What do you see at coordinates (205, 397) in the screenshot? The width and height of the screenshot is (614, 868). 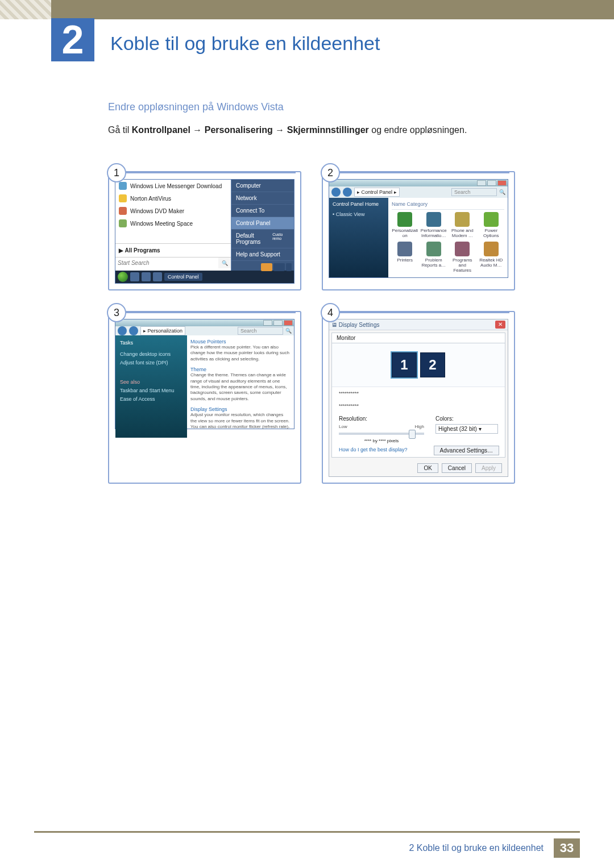 I see `figure-3: 3 ▸ Personalization Search 🔍 Tasks` at bounding box center [205, 397].